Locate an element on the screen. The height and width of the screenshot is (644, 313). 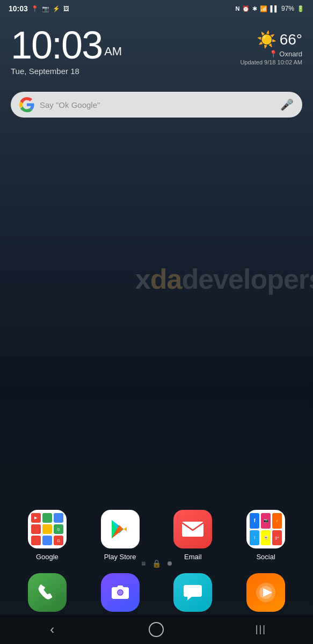
search-placeholder: Say "Ok Google" is located at coordinates (157, 105).